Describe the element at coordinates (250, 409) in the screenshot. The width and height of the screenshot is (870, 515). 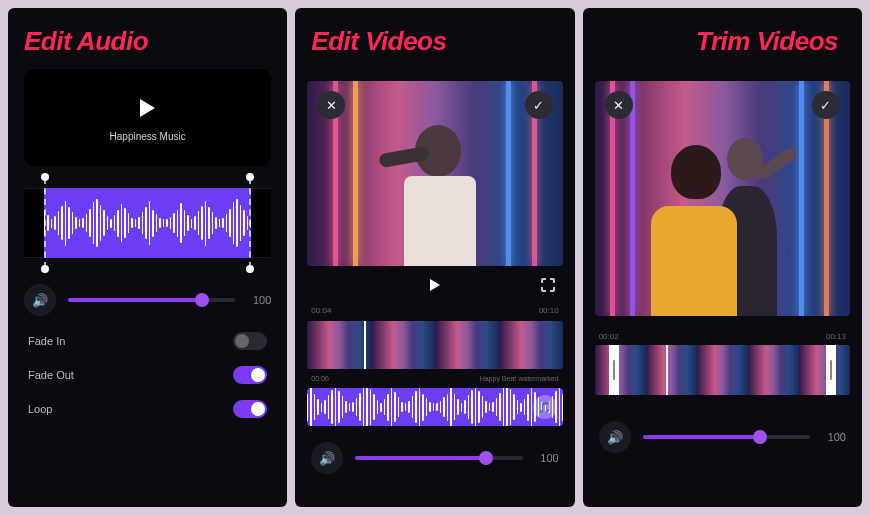
I see `loop-toggle` at that location.